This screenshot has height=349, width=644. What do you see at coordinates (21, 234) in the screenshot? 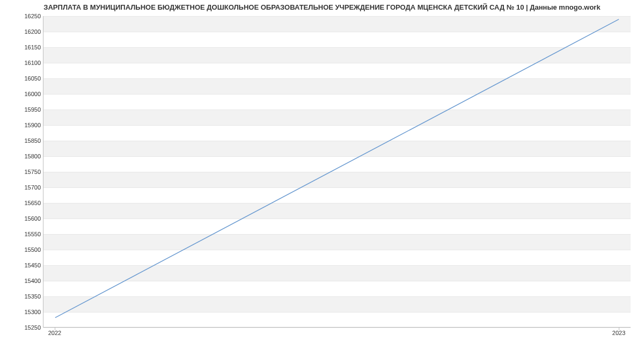
I see `y-axis-tick-label: 15550` at bounding box center [21, 234].